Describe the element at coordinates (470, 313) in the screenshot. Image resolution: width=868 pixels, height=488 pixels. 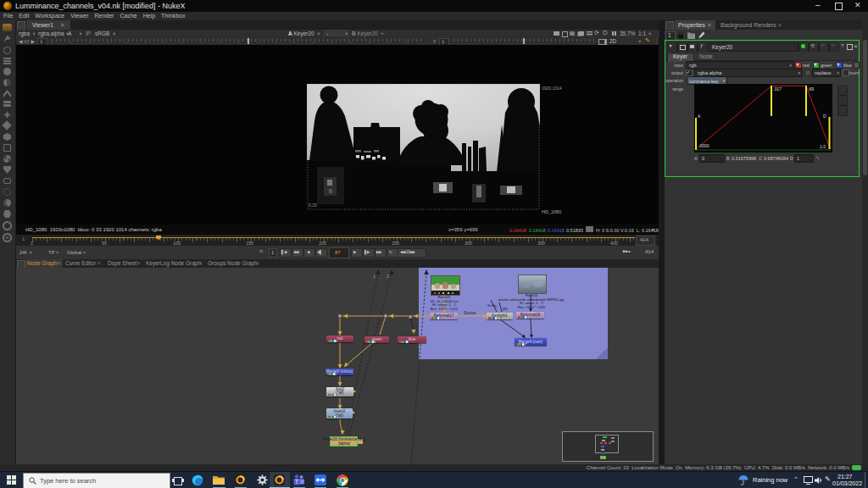
I see `svg-text: Source` at that location.